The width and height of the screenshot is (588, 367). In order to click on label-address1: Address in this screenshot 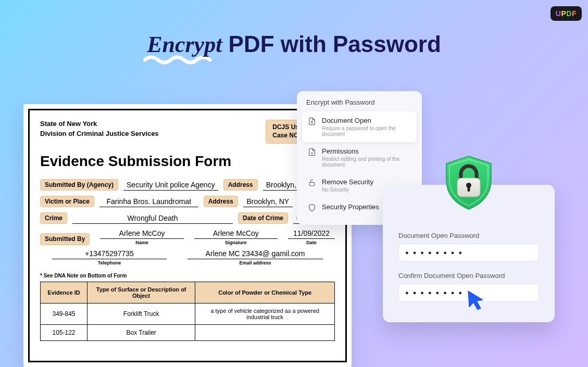, I will do `click(241, 185)`.